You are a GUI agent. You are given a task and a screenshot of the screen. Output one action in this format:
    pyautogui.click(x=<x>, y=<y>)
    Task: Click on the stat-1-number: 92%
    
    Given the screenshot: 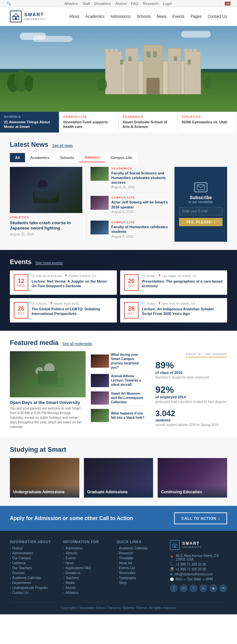 What is the action you would take?
    pyautogui.click(x=191, y=390)
    